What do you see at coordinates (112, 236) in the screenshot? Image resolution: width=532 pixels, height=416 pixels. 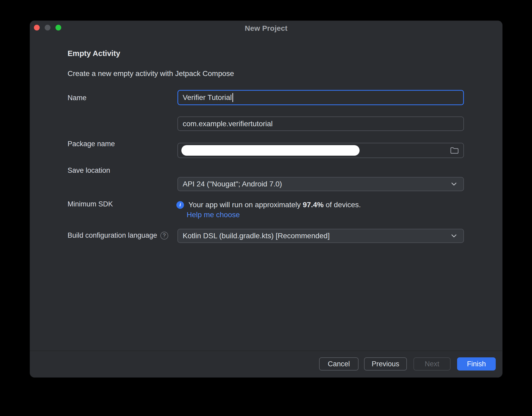 I see `build-config-label: Build configuration language` at bounding box center [112, 236].